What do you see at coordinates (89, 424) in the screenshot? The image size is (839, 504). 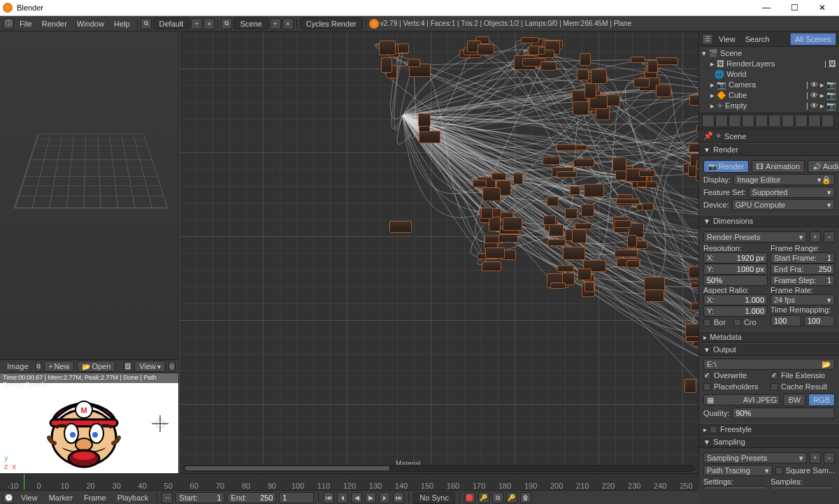 I see `render-preview: Time:00:00.67 | Mem:2.77M, Peak:2.77M | …` at bounding box center [89, 424].